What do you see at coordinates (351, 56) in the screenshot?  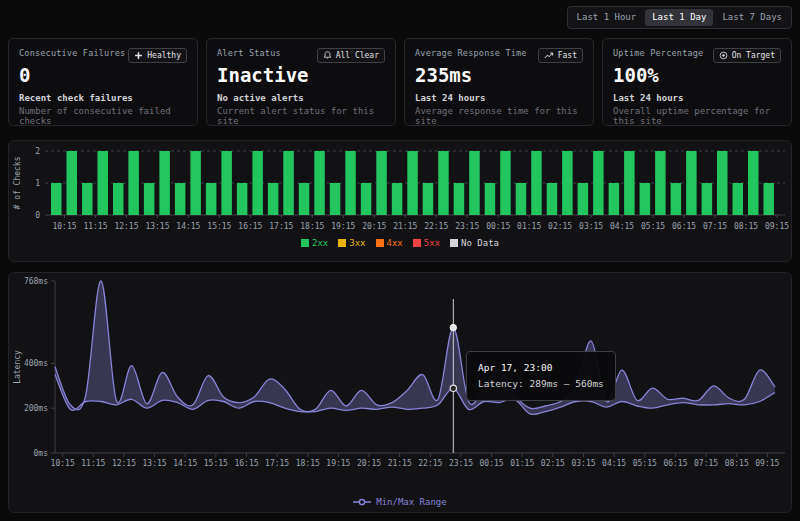 I see `status-badge: All Clear` at bounding box center [351, 56].